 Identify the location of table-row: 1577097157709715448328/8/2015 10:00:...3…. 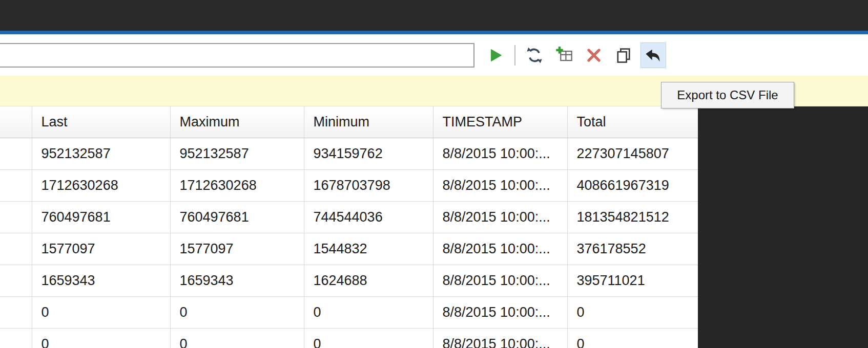
(349, 249).